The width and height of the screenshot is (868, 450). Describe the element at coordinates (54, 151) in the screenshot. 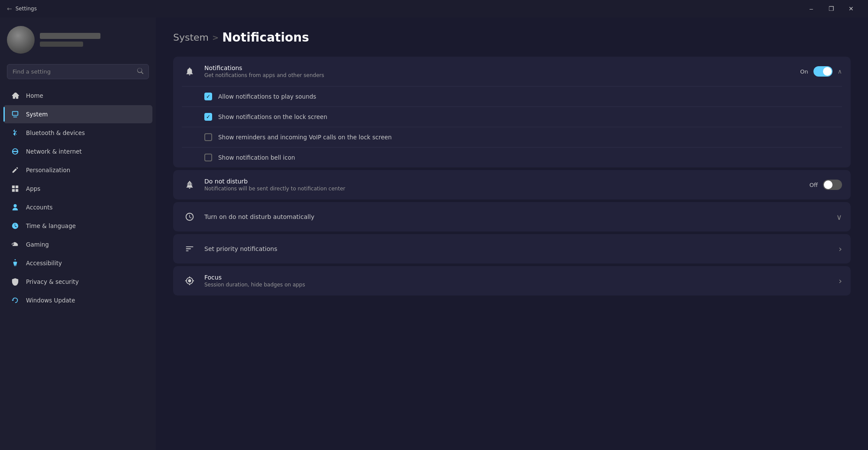

I see `sidebar-item-label-network: Network & internet` at that location.